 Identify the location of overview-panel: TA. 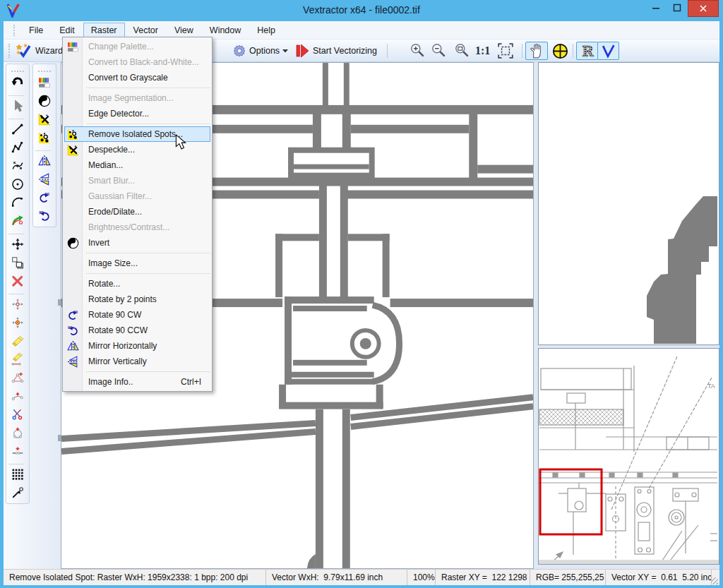
(628, 456).